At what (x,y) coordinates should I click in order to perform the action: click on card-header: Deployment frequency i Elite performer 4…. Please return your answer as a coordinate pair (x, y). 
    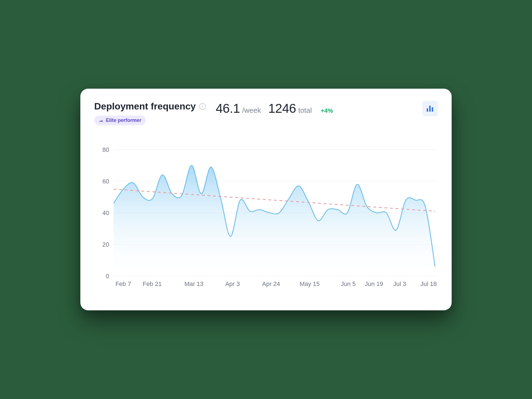
    Looking at the image, I should click on (266, 113).